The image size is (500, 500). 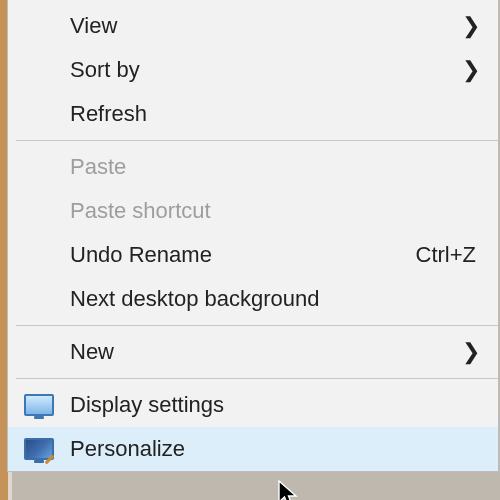 I want to click on mouse-cursor-icon, so click(x=289, y=490).